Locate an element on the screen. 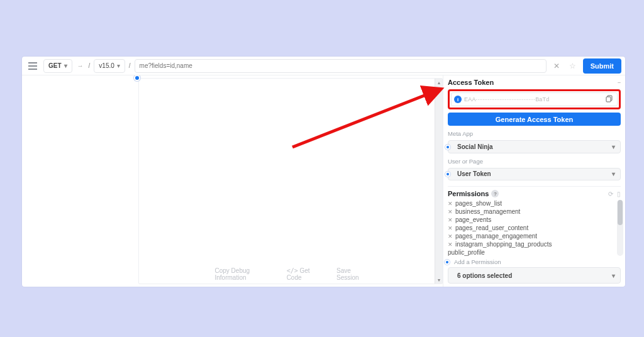  save-session-link: Save Session is located at coordinates (351, 274).